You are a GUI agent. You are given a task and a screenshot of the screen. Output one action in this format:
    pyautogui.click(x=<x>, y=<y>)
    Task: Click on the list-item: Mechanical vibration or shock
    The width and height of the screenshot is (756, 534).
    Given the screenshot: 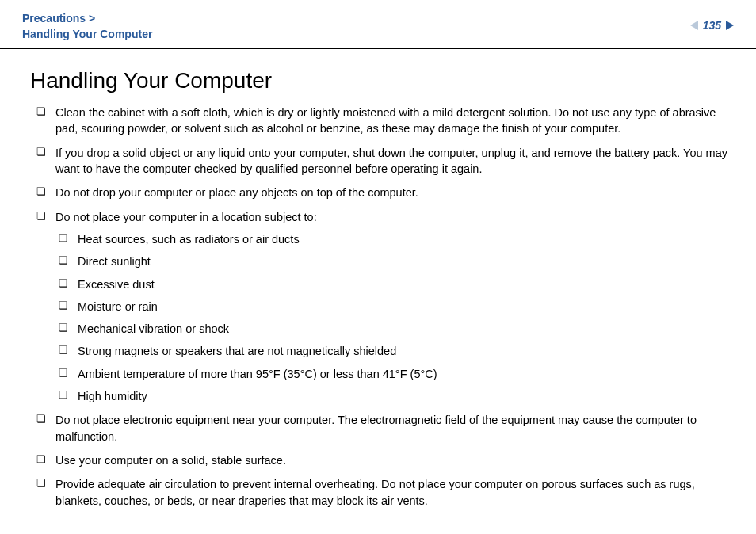 What is the action you would take?
    pyautogui.click(x=396, y=329)
    